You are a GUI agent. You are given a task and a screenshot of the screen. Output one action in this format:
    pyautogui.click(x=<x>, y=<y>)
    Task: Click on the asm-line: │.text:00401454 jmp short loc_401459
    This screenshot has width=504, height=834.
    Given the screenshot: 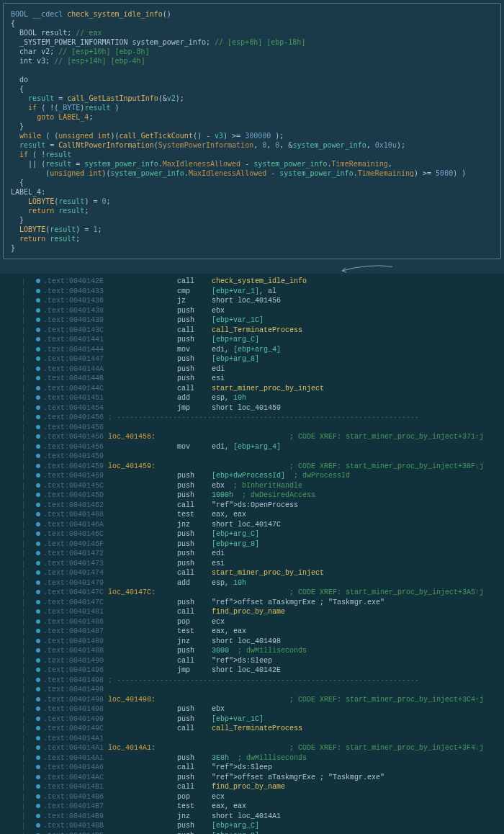 What is the action you would take?
    pyautogui.click(x=263, y=408)
    